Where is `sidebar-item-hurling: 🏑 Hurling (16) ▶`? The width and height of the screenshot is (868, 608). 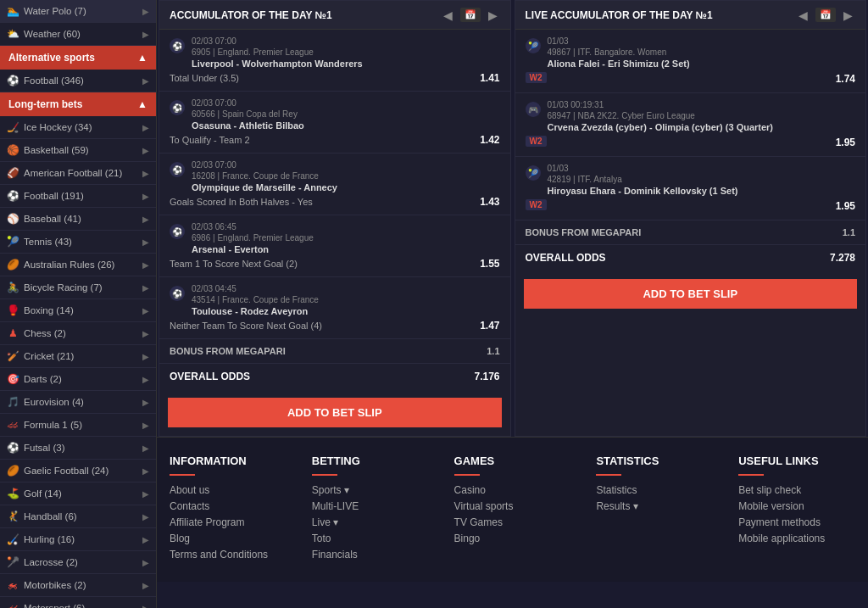
sidebar-item-hurling: 🏑 Hurling (16) ▶ is located at coordinates (78, 539).